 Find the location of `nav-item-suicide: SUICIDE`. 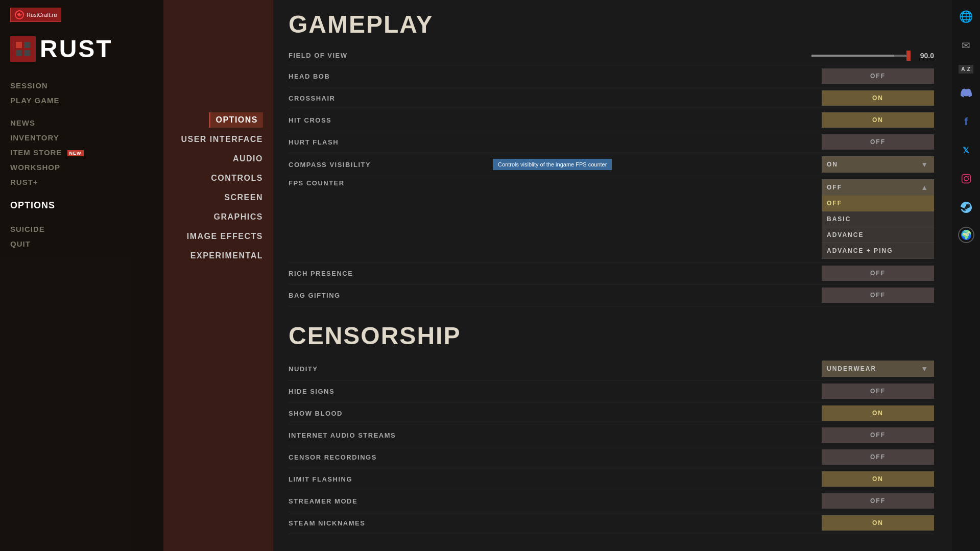

nav-item-suicide: SUICIDE is located at coordinates (82, 229).